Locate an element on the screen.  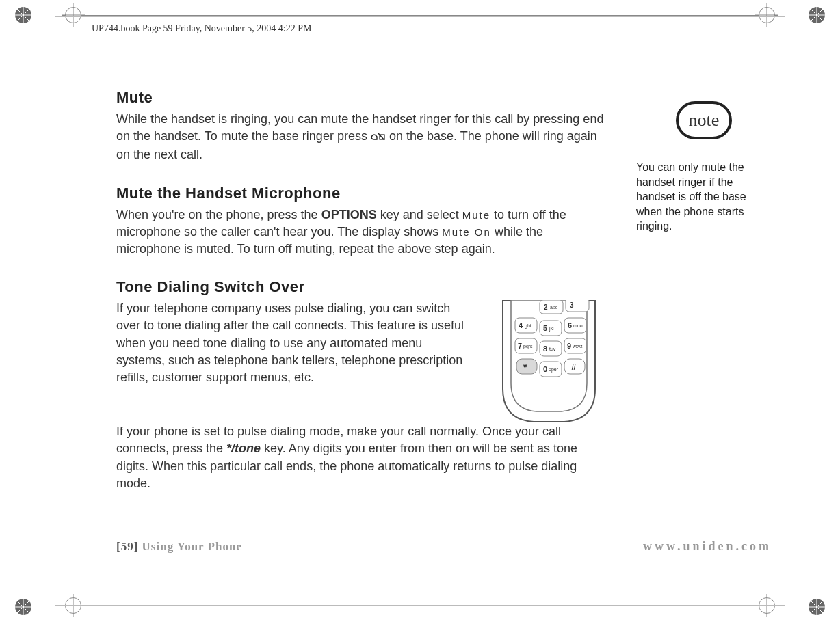
ringer-mute-icon is located at coordinates (378, 138).